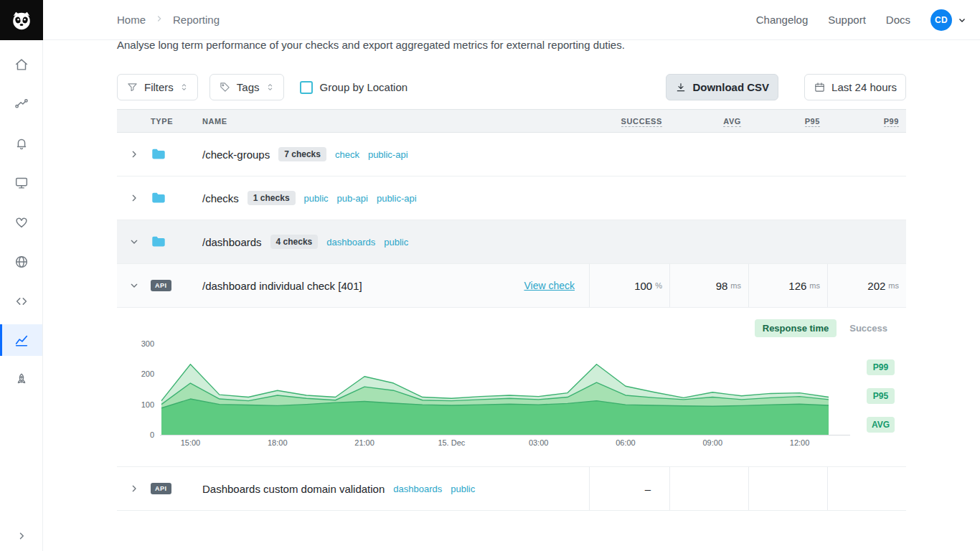  Describe the element at coordinates (894, 286) in the screenshot. I see `p99-unit: ms` at that location.